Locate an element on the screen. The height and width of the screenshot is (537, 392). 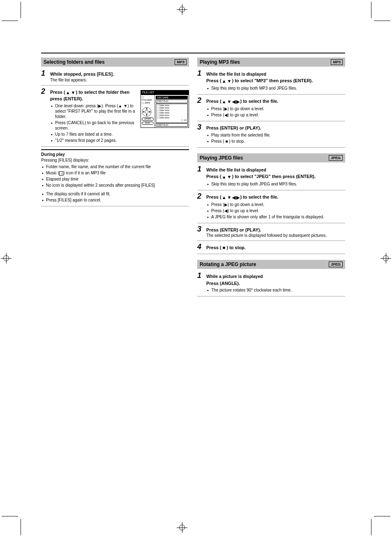
list-item: Music (♪) icon if it is an MP3 file is located at coordinates (115, 173).